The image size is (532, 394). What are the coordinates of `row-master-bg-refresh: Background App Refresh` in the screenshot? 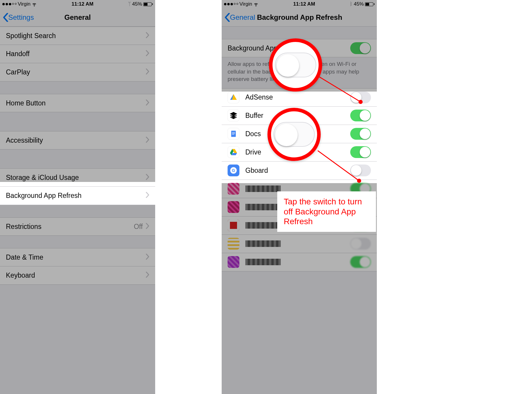 It's located at (299, 48).